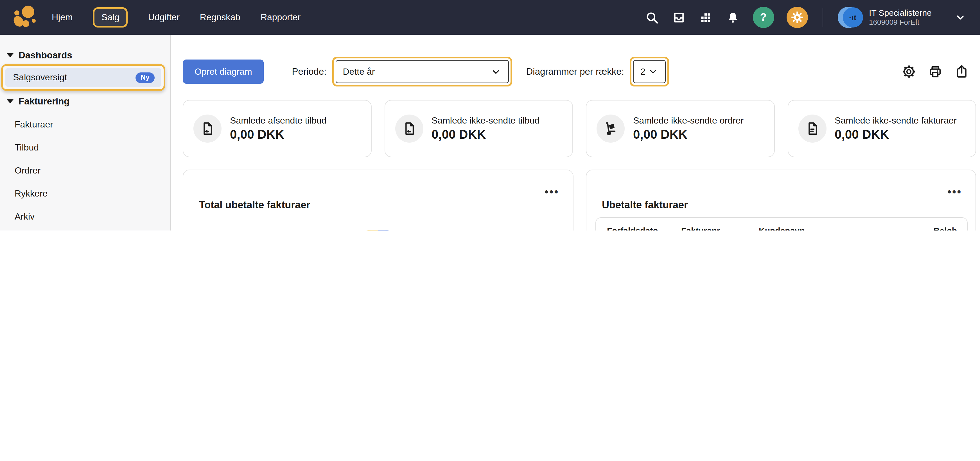  I want to click on annotation-highlight-salg: Salg, so click(110, 17).